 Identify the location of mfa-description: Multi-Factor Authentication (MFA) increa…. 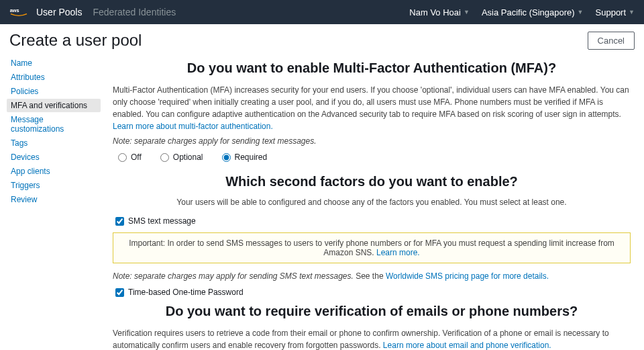
(372, 108).